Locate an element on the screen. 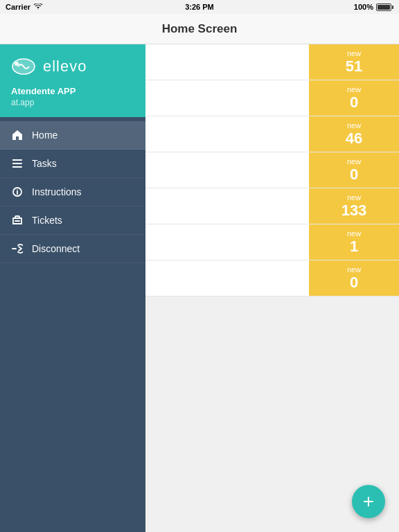  disconnect-icon is located at coordinates (17, 249).